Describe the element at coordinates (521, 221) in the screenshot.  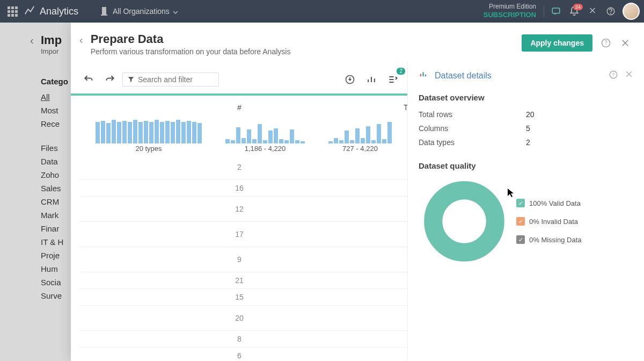
I see `invalid-swatch-icon: ✓` at that location.